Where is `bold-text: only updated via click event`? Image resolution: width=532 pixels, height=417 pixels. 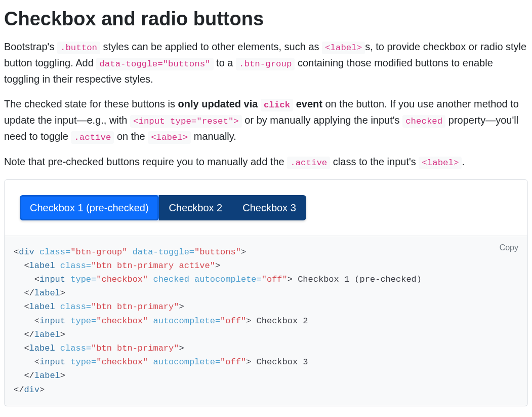 bold-text: only updated via click event is located at coordinates (250, 104).